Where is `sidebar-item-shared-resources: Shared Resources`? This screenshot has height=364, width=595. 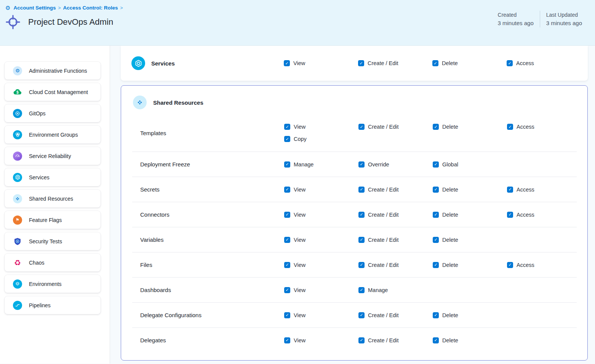
sidebar-item-shared-resources: Shared Resources is located at coordinates (53, 199).